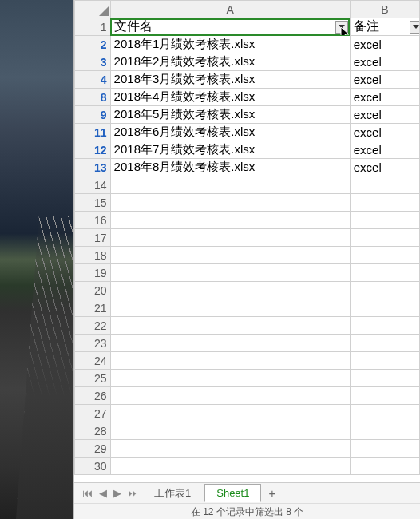 Image resolution: width=420 pixels, height=519 pixels. I want to click on table-row: 22018年1月绩效考核表.xlsxexcel, so click(248, 45).